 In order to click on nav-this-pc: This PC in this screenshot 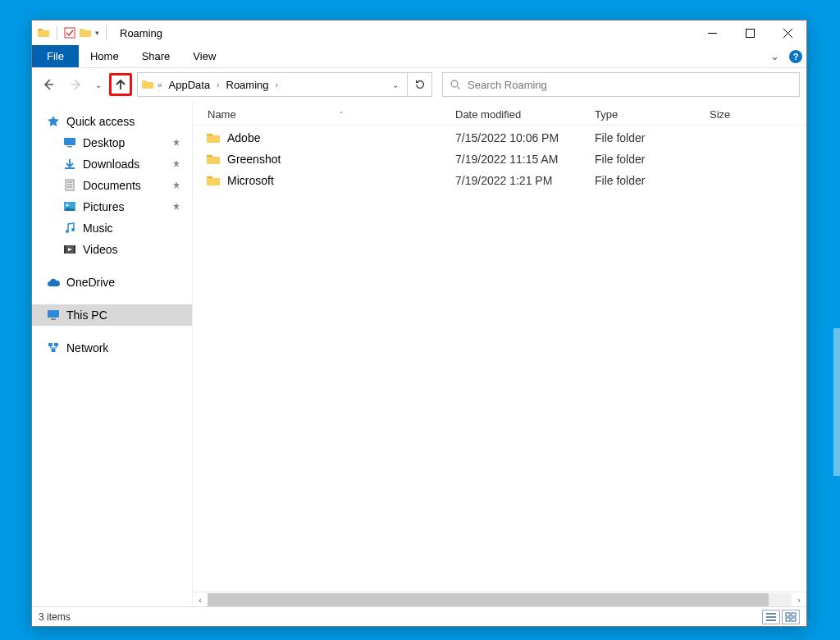, I will do `click(112, 315)`.